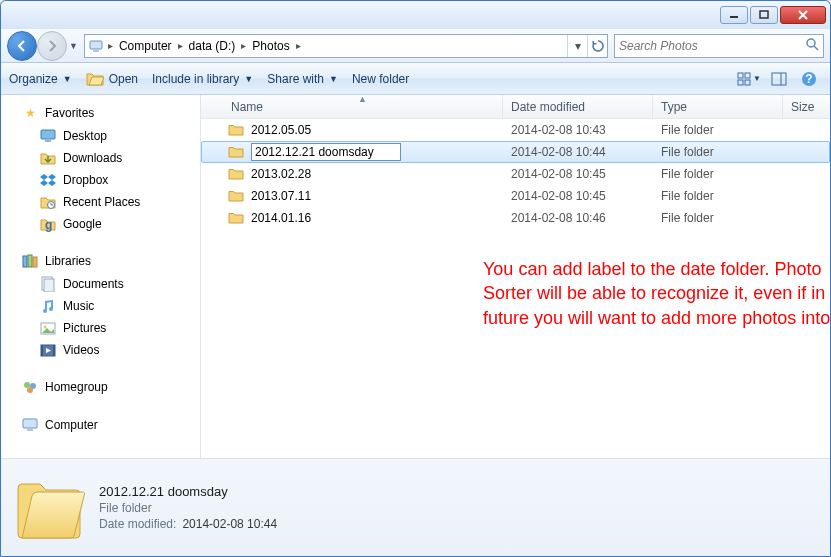 The image size is (831, 557). Describe the element at coordinates (100, 202) in the screenshot. I see `sidebar-item-recent-places: Recent Places` at that location.